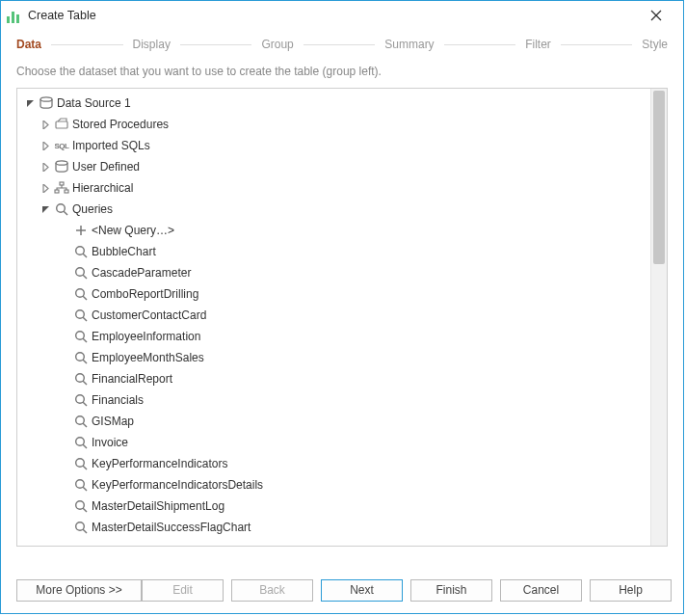  I want to click on tree-query-item: <New Query…>, so click(342, 230).